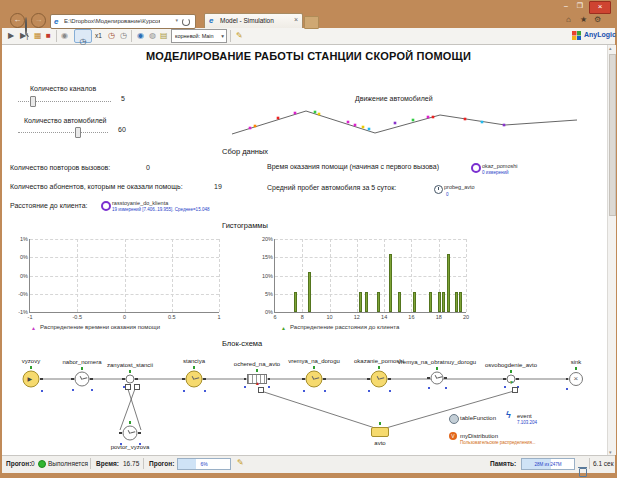  What do you see at coordinates (576, 379) in the screenshot?
I see `block-sink` at bounding box center [576, 379].